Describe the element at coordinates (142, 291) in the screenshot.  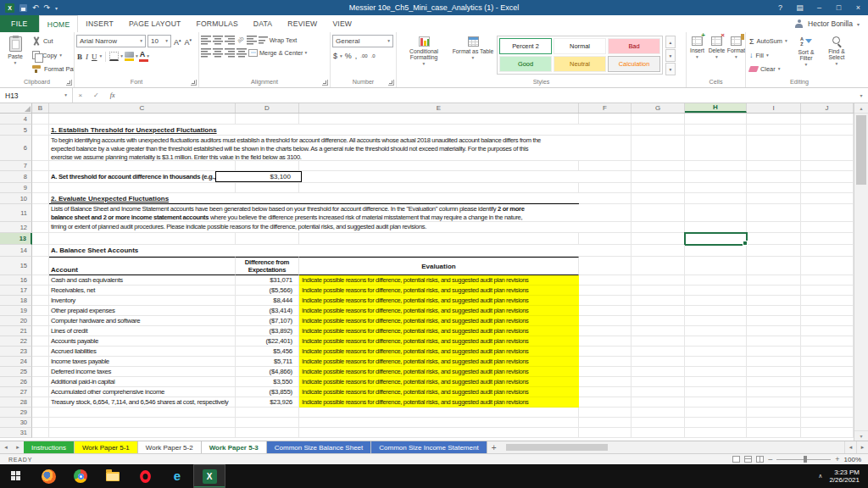
I see `cell-C17: Receivables, net` at that location.